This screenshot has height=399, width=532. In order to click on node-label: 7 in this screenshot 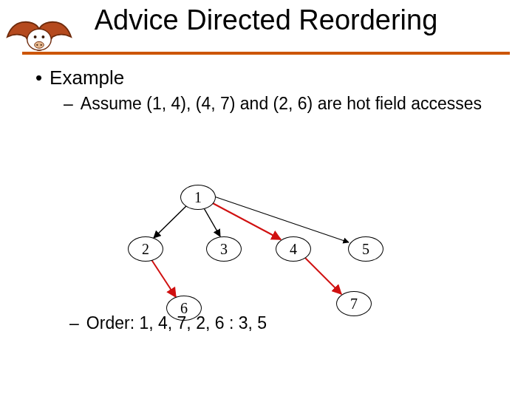, I will do `click(354, 304)`.